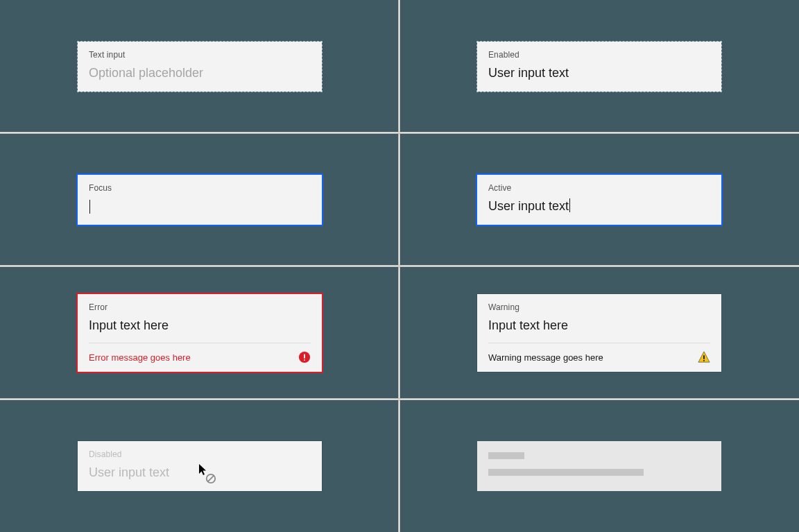 The image size is (799, 532). What do you see at coordinates (200, 67) in the screenshot?
I see `text-input-default: Text input Optional placeholder` at bounding box center [200, 67].